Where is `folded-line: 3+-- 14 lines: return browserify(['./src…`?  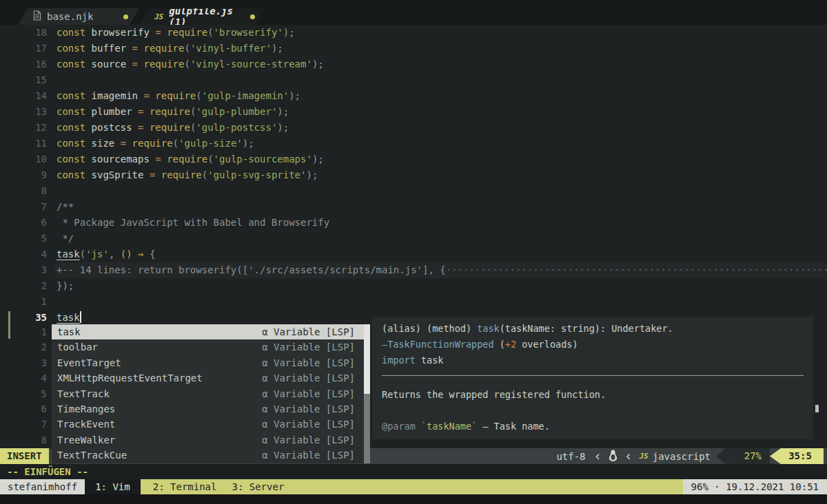
folded-line: 3+-- 14 lines: return browserify(['./src… is located at coordinates (414, 270).